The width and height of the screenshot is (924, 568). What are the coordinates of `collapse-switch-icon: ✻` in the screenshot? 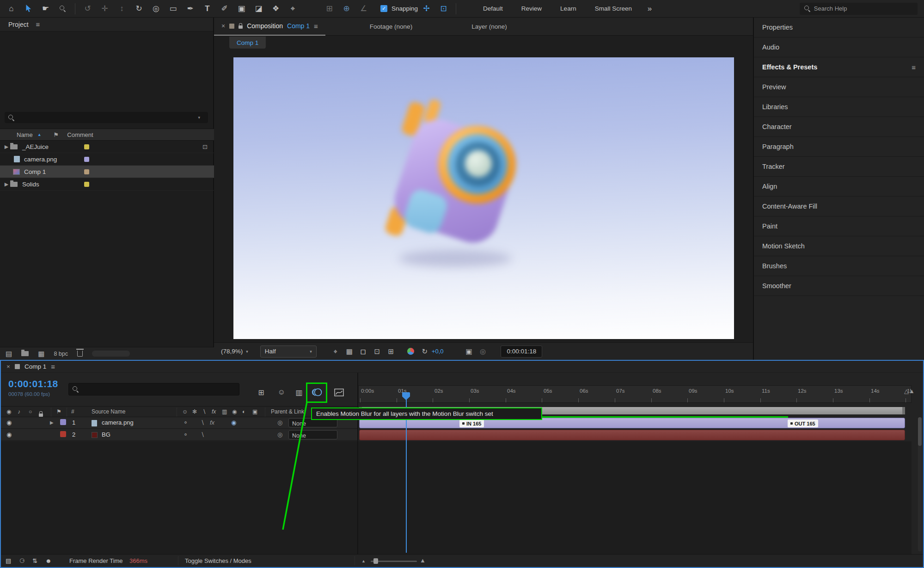 It's located at (195, 412).